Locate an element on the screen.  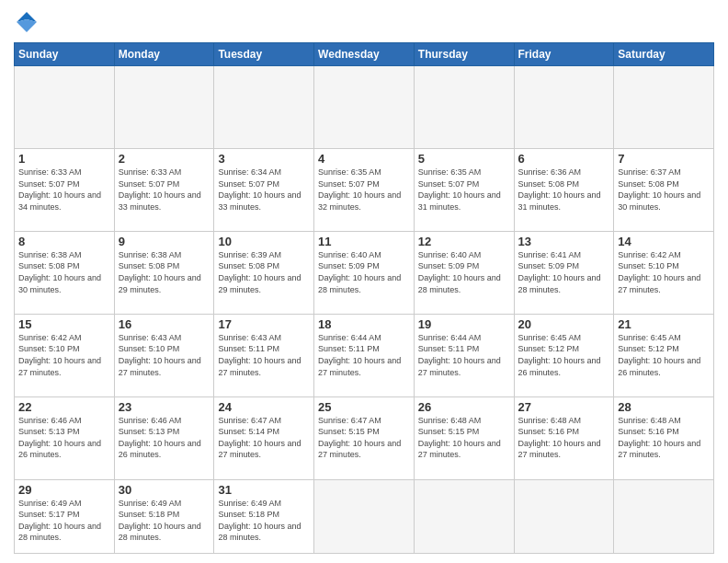
table-cell: 13Sunrise: 6:41 AMSunset: 5:09 PMDayligh… is located at coordinates (564, 272).